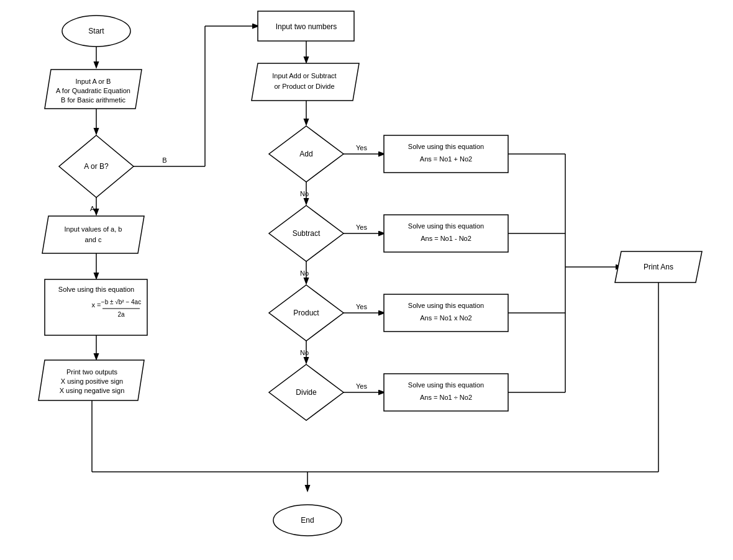 Image resolution: width=733 pixels, height=560 pixels. I want to click on input-op-shape, so click(306, 82).